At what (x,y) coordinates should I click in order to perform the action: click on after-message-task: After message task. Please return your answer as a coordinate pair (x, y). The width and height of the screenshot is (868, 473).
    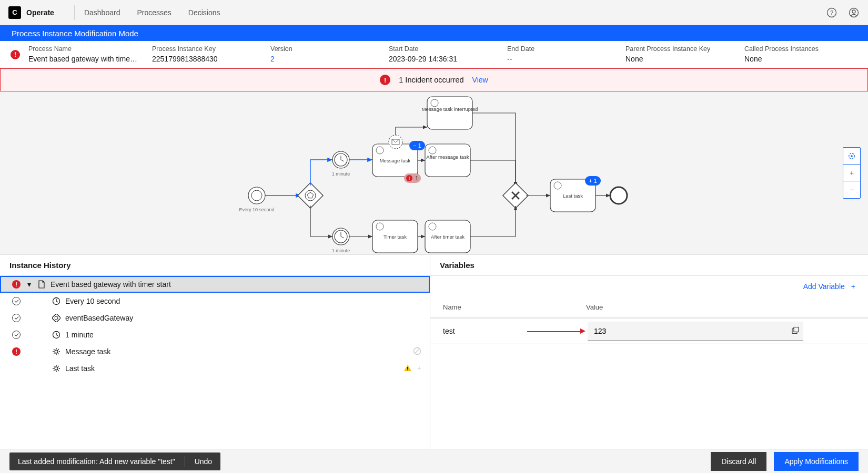
    Looking at the image, I should click on (448, 160).